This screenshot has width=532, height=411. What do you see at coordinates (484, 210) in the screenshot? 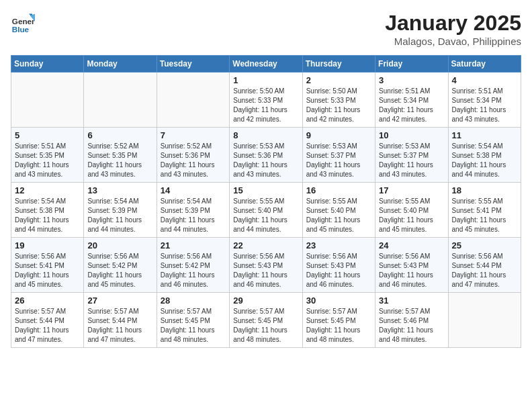
I see `calendar-day-cell: 18Sunrise: 5:55 AM Sunset: 5:41 PM Dayli…` at bounding box center [484, 210].